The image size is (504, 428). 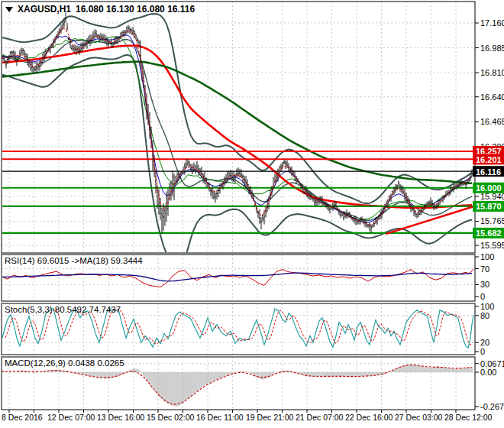 What do you see at coordinates (492, 364) in the screenshot?
I see `macd-axis-label: 0.0671` at bounding box center [492, 364].